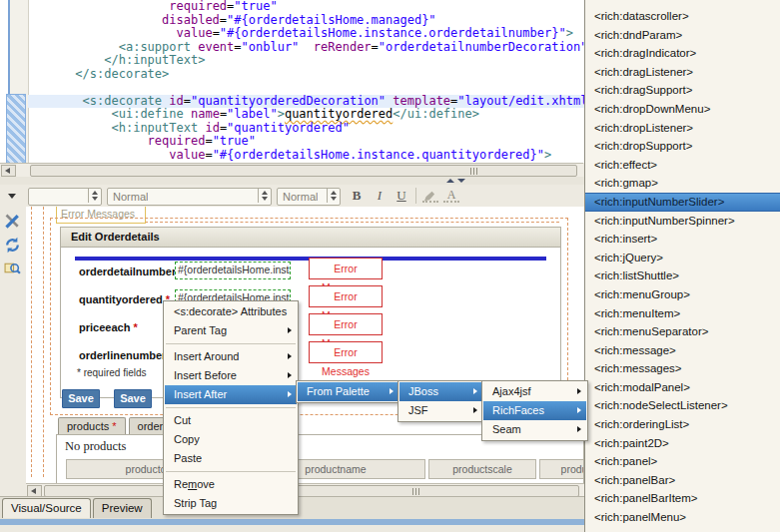  Describe the element at coordinates (683, 275) in the screenshot. I see `tag-list-item: <rich:listShuttle>` at that location.